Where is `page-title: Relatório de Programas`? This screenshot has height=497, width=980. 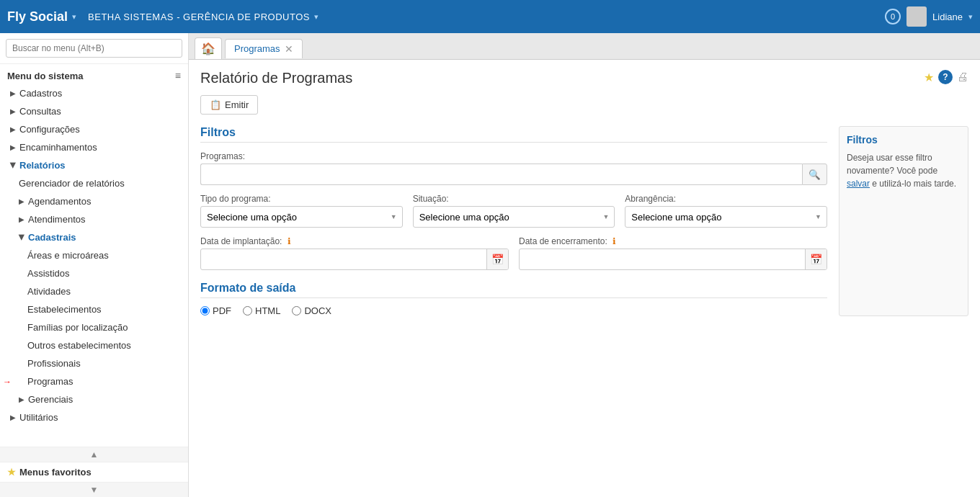
page-title: Relatório de Programas is located at coordinates (277, 78).